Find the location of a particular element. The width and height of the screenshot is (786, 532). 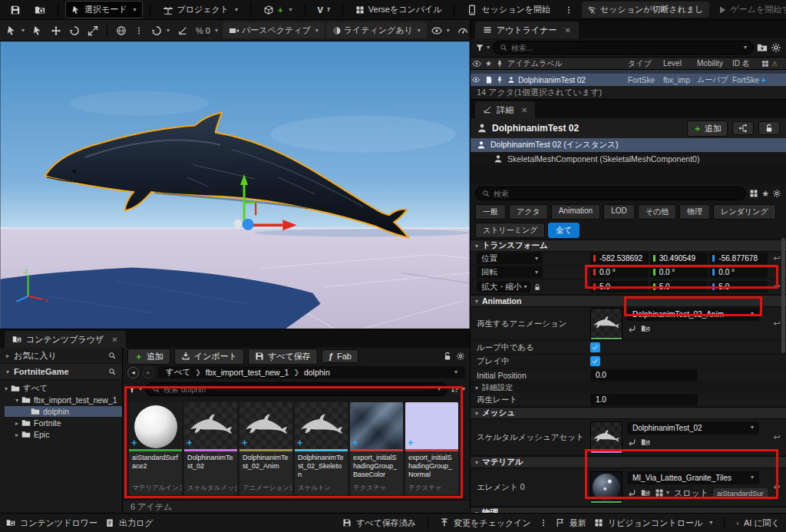

snap-options-button is located at coordinates (139, 31).